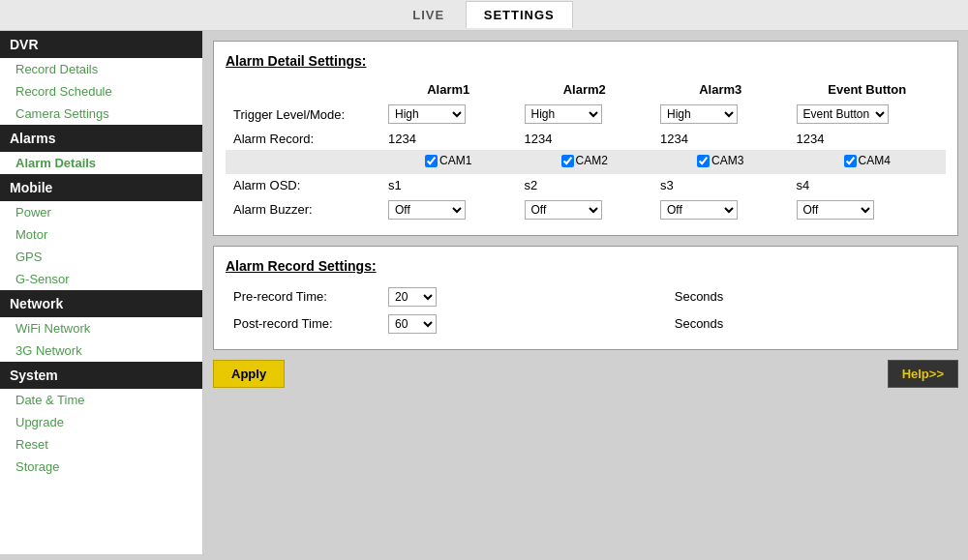 This screenshot has height=560, width=968. I want to click on buzzer-event-cell: Off On, so click(867, 210).